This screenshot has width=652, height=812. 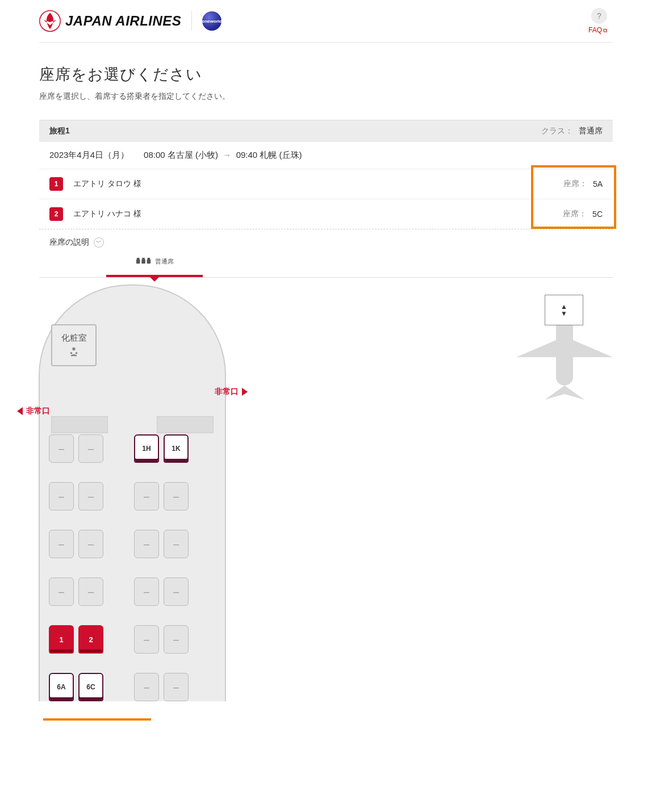 I want to click on jal-crane-icon, so click(x=50, y=21).